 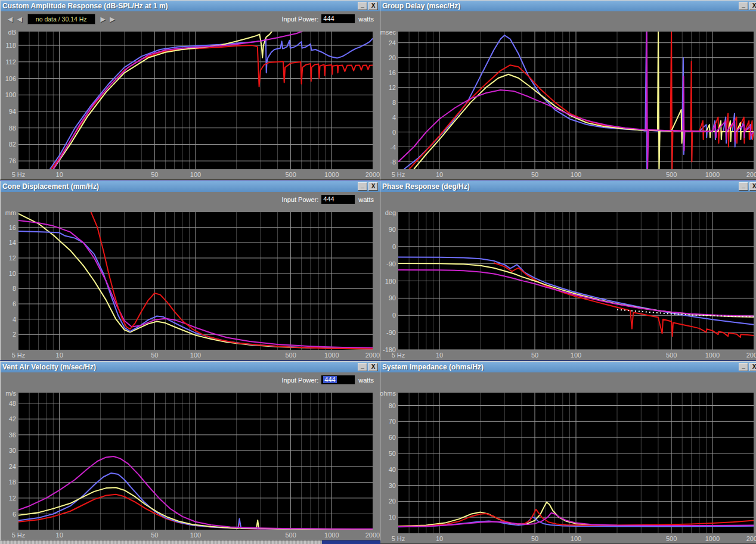 I want to click on group-delay-toolbar, so click(x=568, y=20).